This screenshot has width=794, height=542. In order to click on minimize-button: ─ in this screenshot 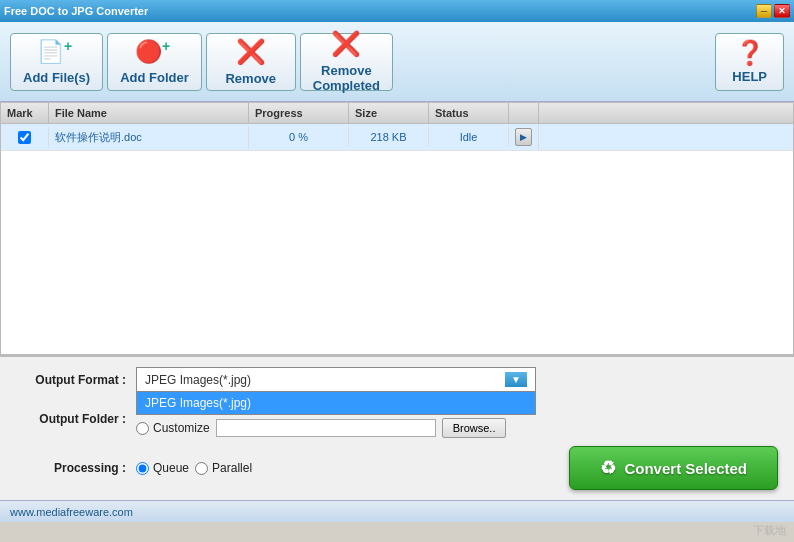, I will do `click(764, 11)`.